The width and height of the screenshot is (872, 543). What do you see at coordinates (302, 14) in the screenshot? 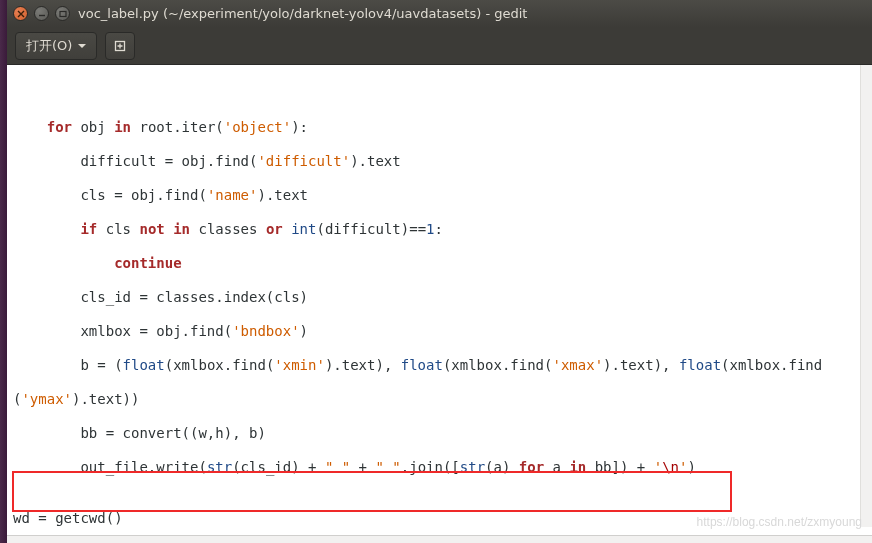
I see `window-title: voc_label.py (~/experiment/yolo/darknet-…` at bounding box center [302, 14].